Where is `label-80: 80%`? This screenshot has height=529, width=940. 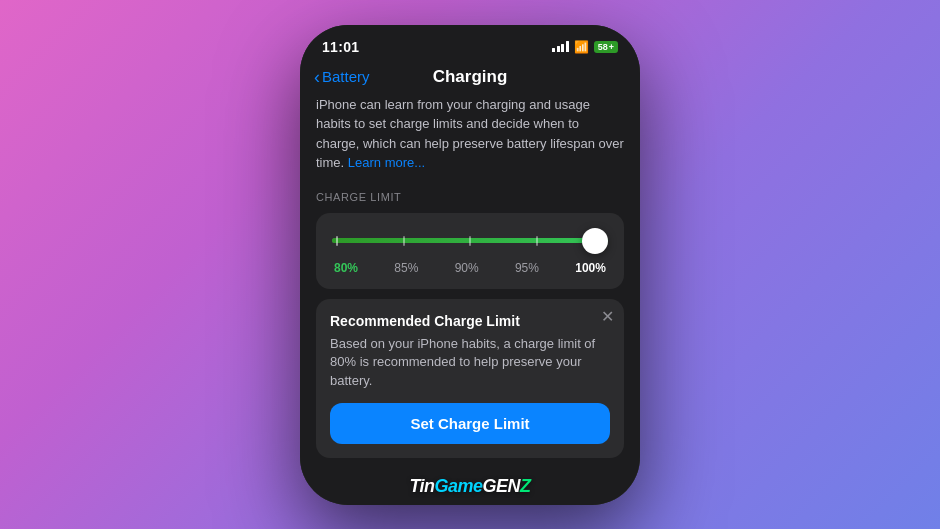 label-80: 80% is located at coordinates (346, 268).